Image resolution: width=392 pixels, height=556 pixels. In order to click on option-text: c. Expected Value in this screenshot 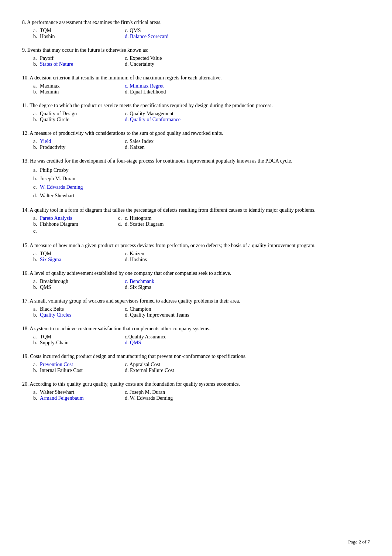, I will do `click(143, 58)`.